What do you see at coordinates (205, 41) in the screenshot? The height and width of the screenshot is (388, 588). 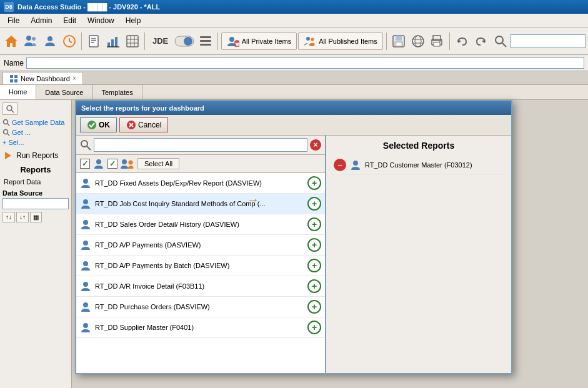 I see `lines-button` at bounding box center [205, 41].